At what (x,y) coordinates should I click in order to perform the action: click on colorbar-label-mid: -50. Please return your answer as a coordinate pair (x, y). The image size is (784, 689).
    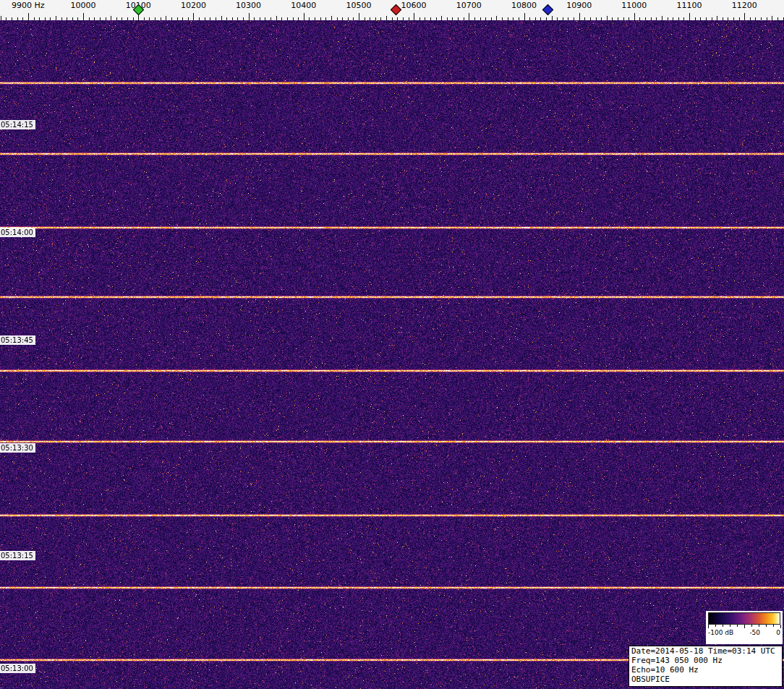
    Looking at the image, I should click on (755, 633).